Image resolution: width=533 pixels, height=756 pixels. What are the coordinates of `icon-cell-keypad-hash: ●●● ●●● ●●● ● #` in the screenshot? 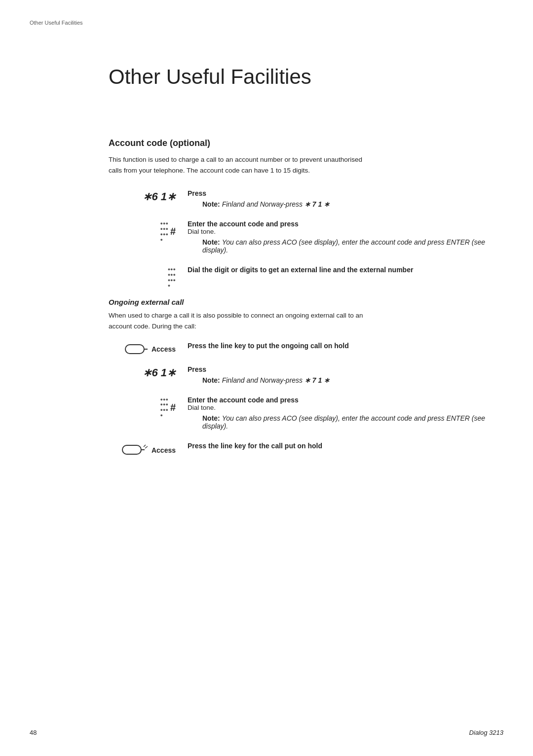 It's located at (148, 231).